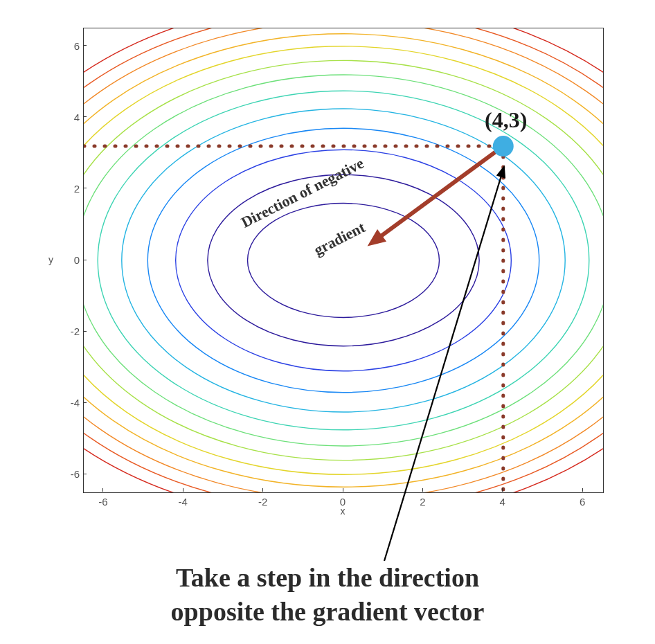  Describe the element at coordinates (69, 474) in the screenshot. I see `y-tick-label: -6` at that location.